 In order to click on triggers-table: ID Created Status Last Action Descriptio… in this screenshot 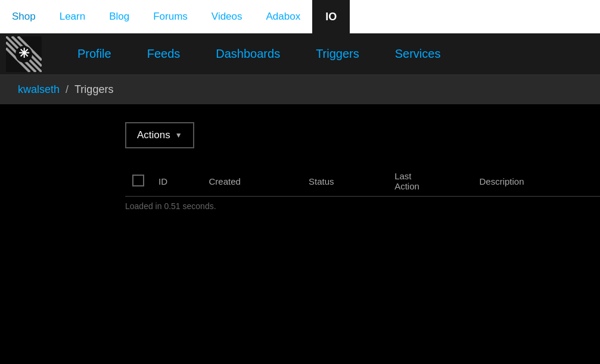, I will do `click(362, 181)`.